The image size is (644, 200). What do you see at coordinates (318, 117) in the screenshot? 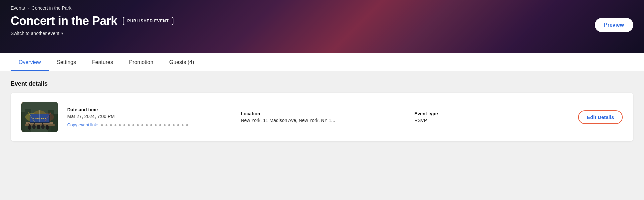
I see `location-block: Location New York, 11 Madison Ave, New Y…` at bounding box center [318, 117].